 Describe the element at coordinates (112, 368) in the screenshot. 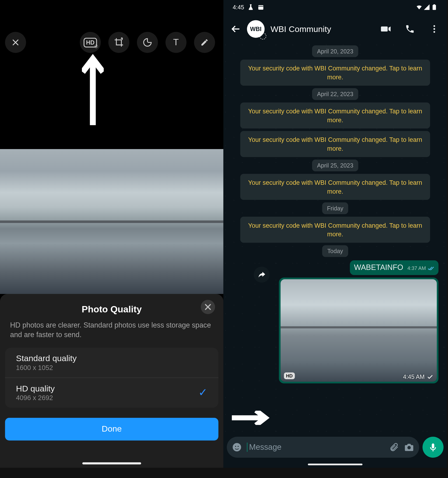

I see `option-resolution: 1600 x 1052` at that location.